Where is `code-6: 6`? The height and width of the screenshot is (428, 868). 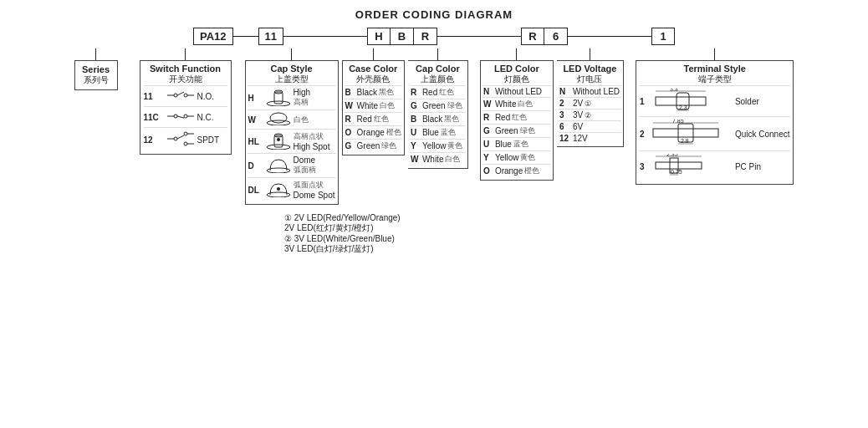 code-6: 6 is located at coordinates (556, 37).